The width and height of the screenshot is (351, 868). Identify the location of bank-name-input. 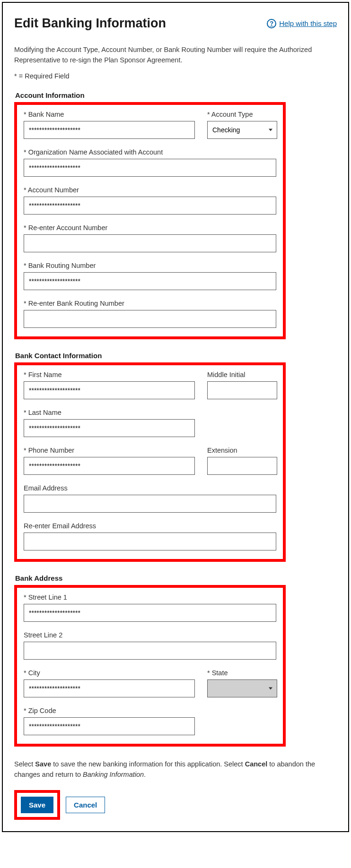
(109, 130).